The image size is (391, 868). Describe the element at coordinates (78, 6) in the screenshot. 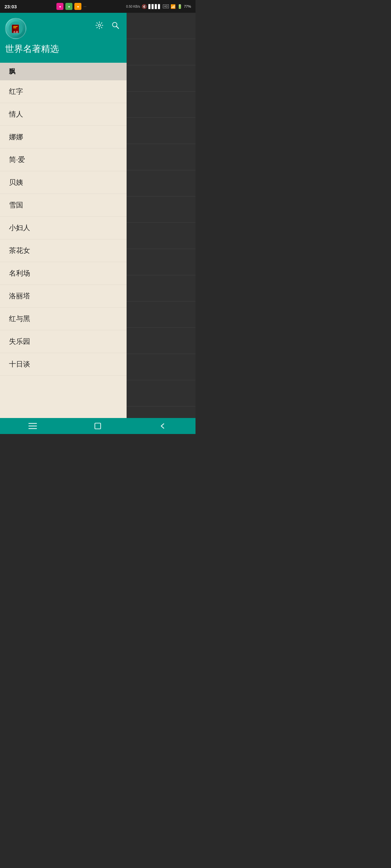

I see `app-icon-3: ●` at that location.